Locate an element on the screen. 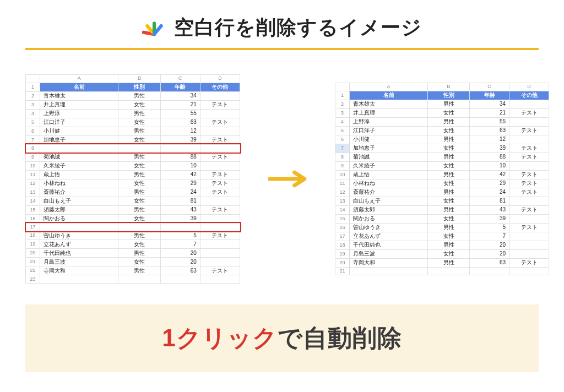  row-number: 23 is located at coordinates (33, 280).